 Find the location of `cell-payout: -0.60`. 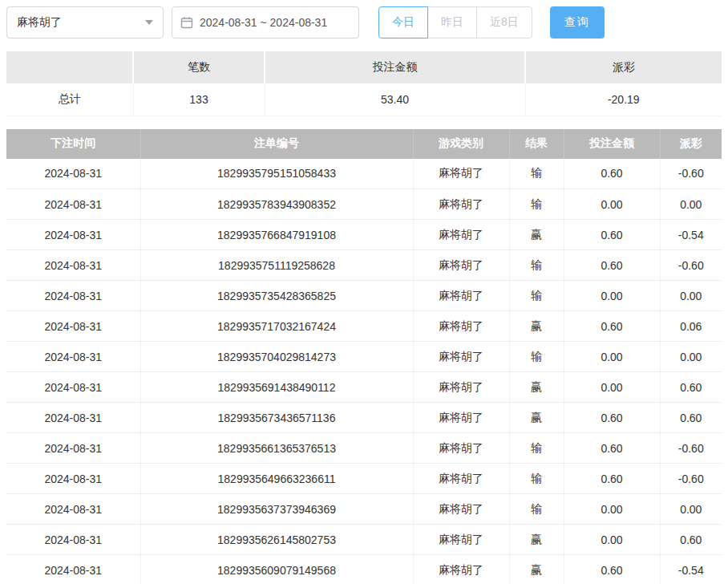

cell-payout: -0.60 is located at coordinates (691, 448).